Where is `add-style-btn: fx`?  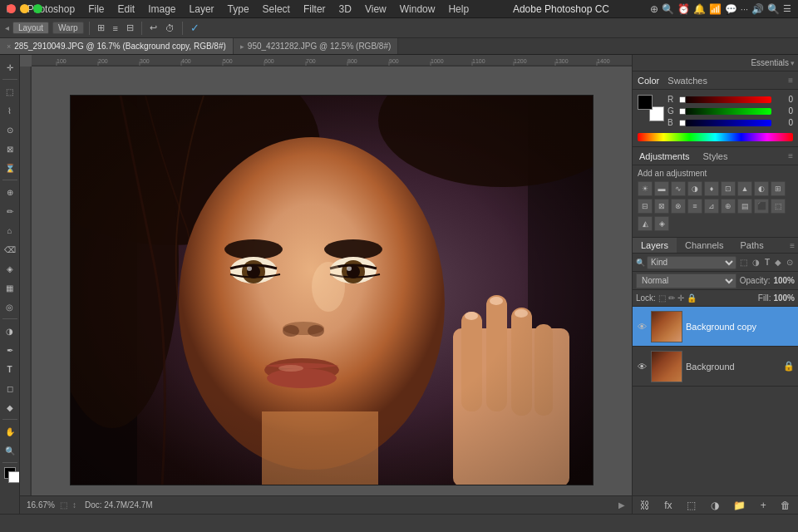 add-style-btn: fx is located at coordinates (668, 505).